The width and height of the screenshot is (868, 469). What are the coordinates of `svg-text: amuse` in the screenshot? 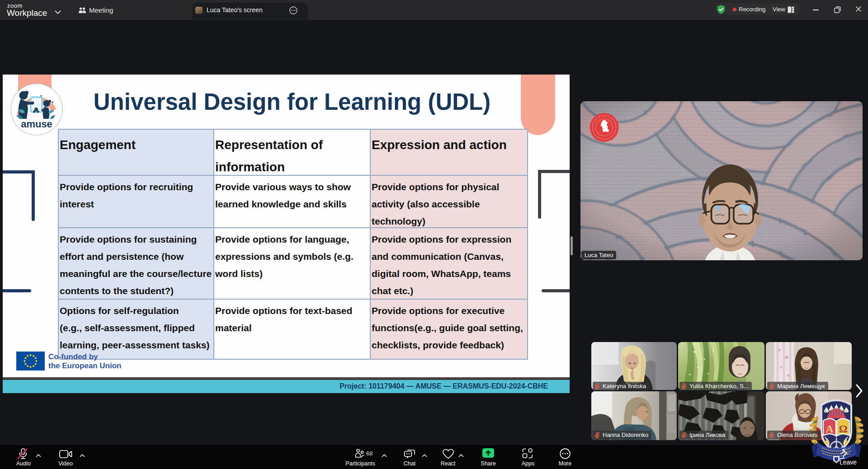 It's located at (37, 124).